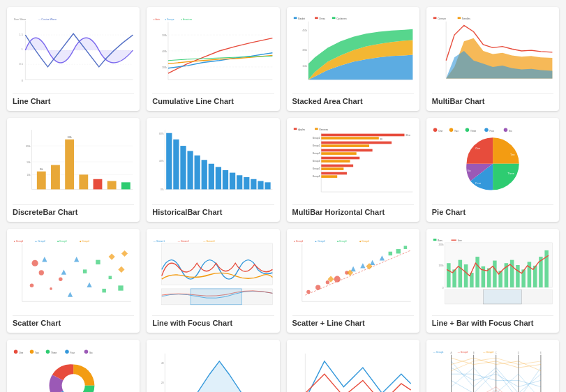  What do you see at coordinates (496, 353) in the screenshot?
I see `svg-text: C` at bounding box center [496, 353].